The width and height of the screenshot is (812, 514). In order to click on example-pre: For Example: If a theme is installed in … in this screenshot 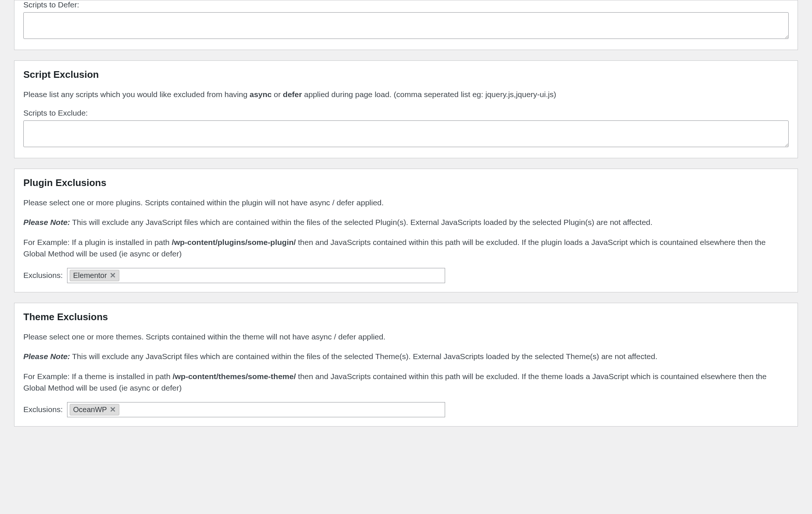, I will do `click(98, 377)`.